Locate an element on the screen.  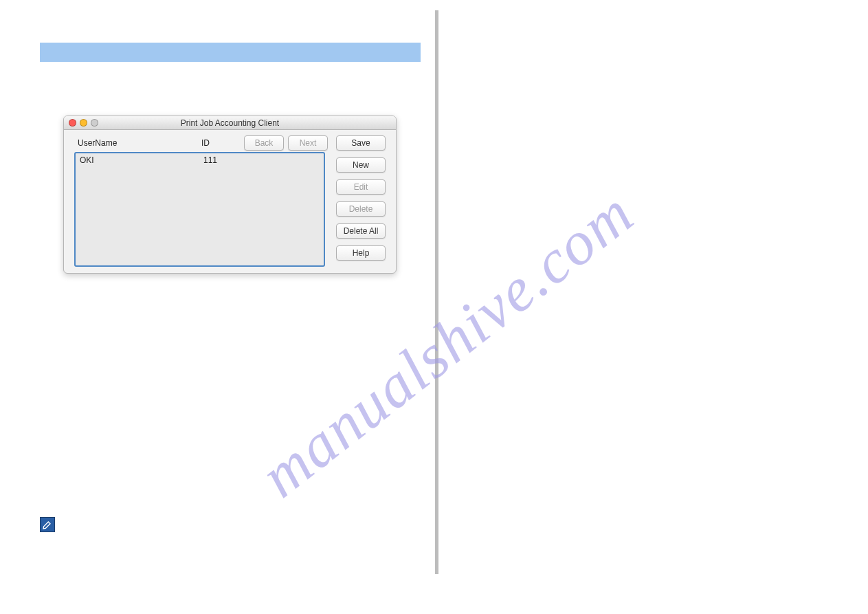
section-highlight-band is located at coordinates (230, 52).